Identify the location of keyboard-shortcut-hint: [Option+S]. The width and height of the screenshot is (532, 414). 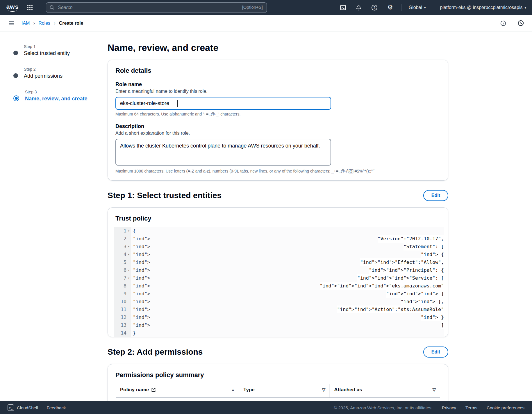
(252, 7).